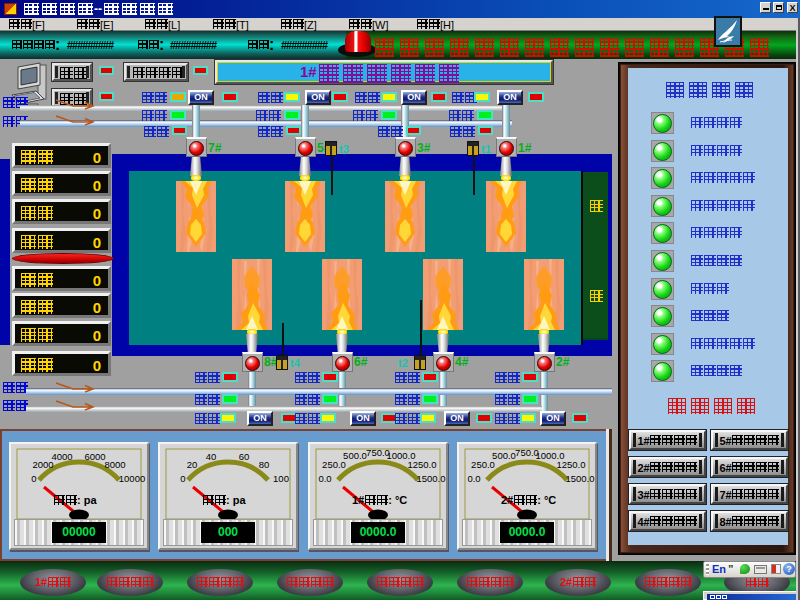 The height and width of the screenshot is (600, 800). I want to click on svg-text: 10000, so click(132, 478).